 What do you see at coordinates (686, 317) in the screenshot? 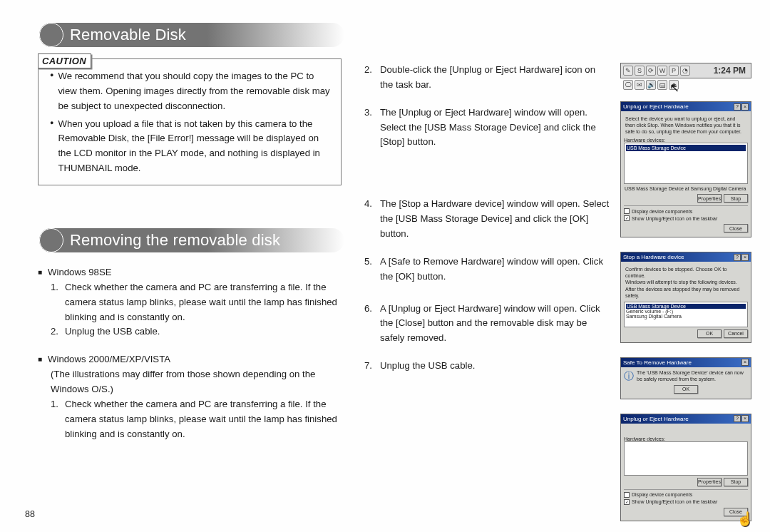
I see `device-item: Samsung Digital Camera` at bounding box center [686, 317].